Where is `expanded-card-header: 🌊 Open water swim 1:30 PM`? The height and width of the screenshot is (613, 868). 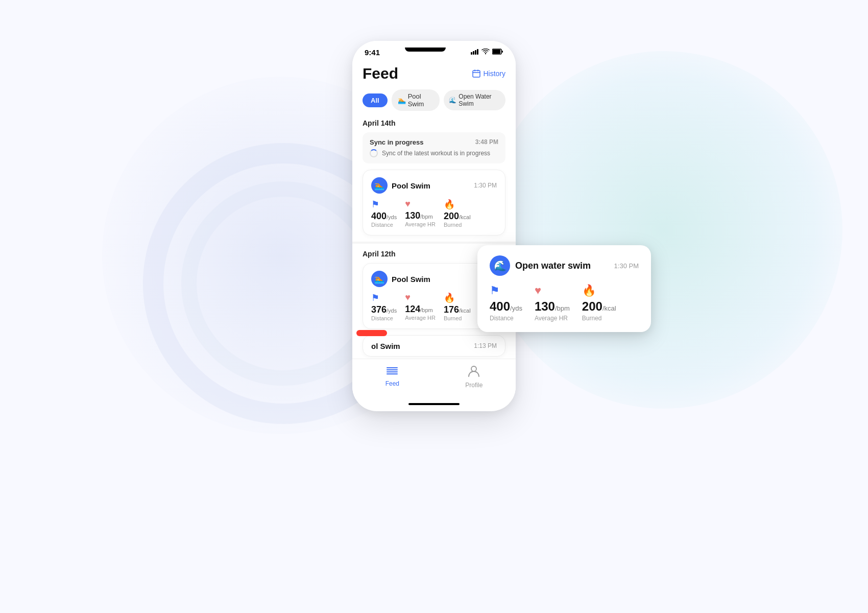 expanded-card-header: 🌊 Open water swim 1:30 PM is located at coordinates (564, 266).